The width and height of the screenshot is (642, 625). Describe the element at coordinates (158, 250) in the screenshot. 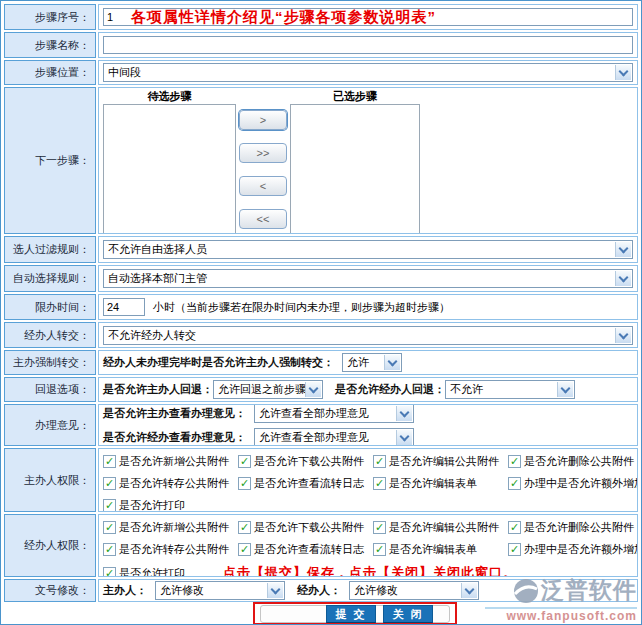

I see `person-filter-value: 不允许自由选择人员` at that location.